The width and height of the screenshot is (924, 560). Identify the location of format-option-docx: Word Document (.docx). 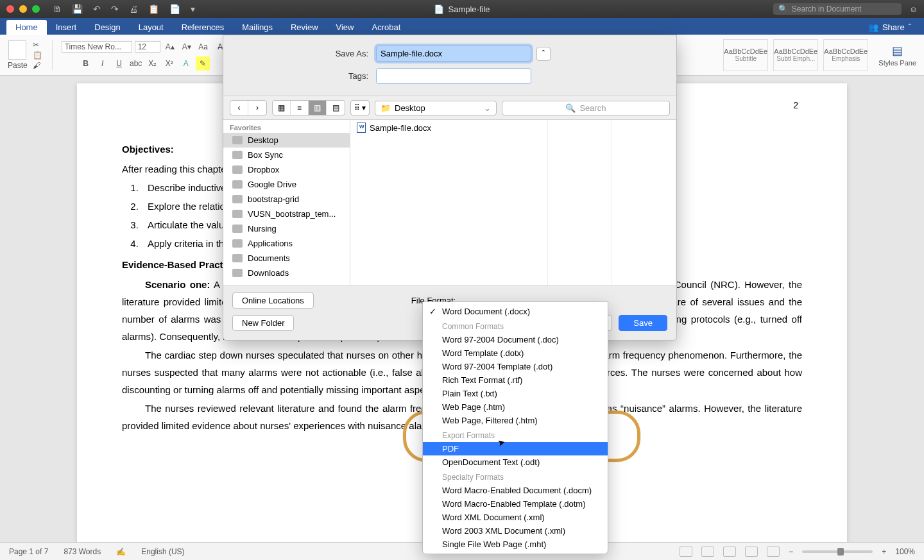
(515, 312).